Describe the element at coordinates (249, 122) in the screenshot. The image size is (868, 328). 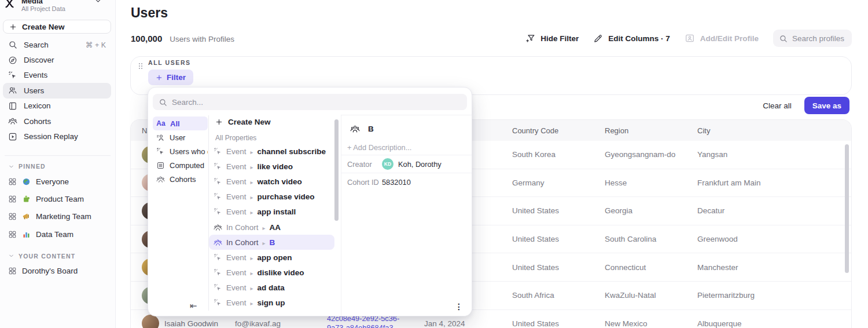
I see `create-new-label: Create New` at that location.